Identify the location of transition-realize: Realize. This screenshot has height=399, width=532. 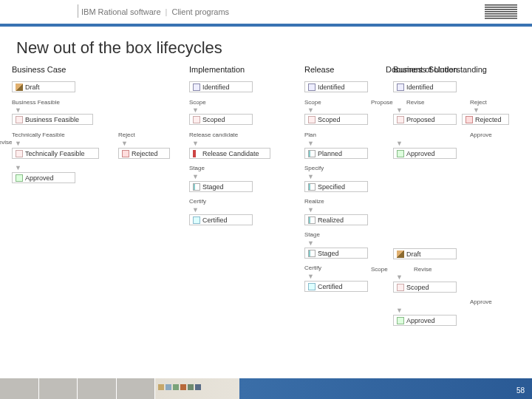
(315, 201).